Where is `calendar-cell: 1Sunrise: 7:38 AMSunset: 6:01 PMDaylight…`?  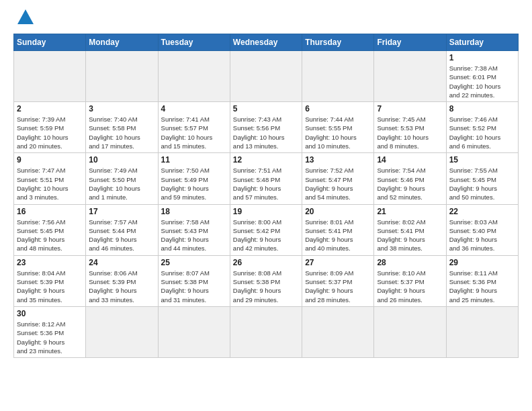
calendar-cell: 1Sunrise: 7:38 AMSunset: 6:01 PMDaylight… is located at coordinates (482, 77).